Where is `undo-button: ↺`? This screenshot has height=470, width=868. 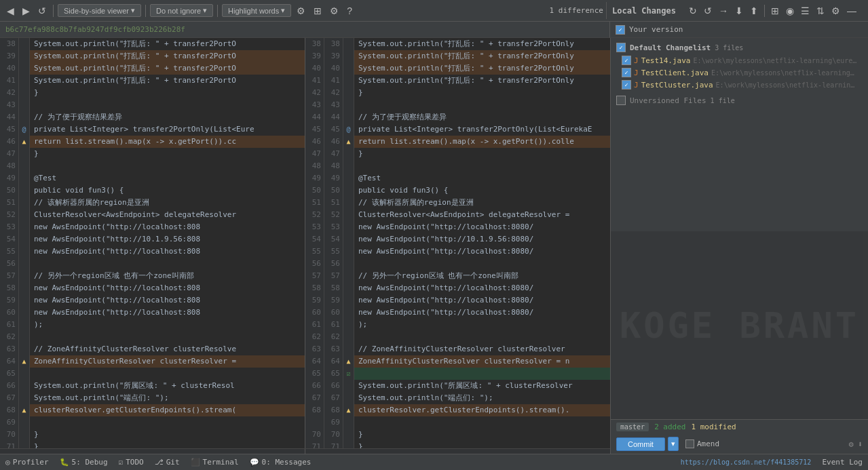
undo-button: ↺ is located at coordinates (42, 11).